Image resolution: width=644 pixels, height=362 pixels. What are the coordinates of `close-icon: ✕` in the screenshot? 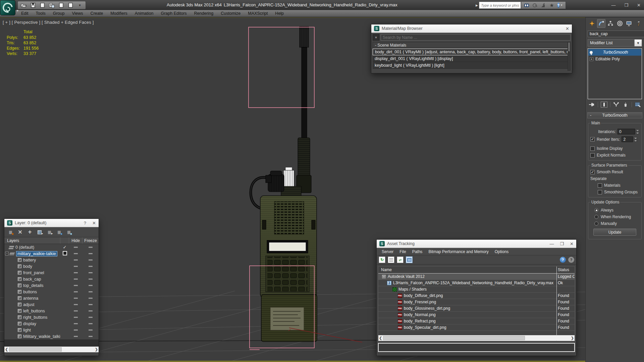 It's located at (572, 244).